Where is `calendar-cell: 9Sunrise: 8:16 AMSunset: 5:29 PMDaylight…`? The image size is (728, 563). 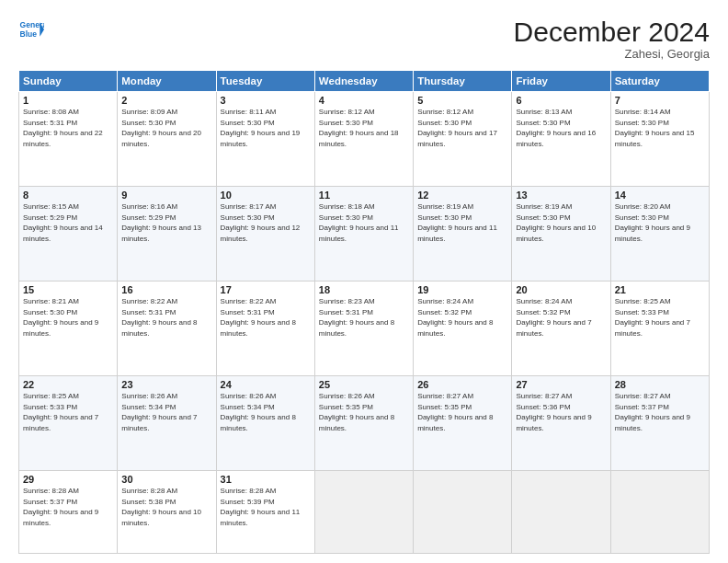
calendar-cell: 9Sunrise: 8:16 AMSunset: 5:29 PMDaylight… is located at coordinates (167, 234).